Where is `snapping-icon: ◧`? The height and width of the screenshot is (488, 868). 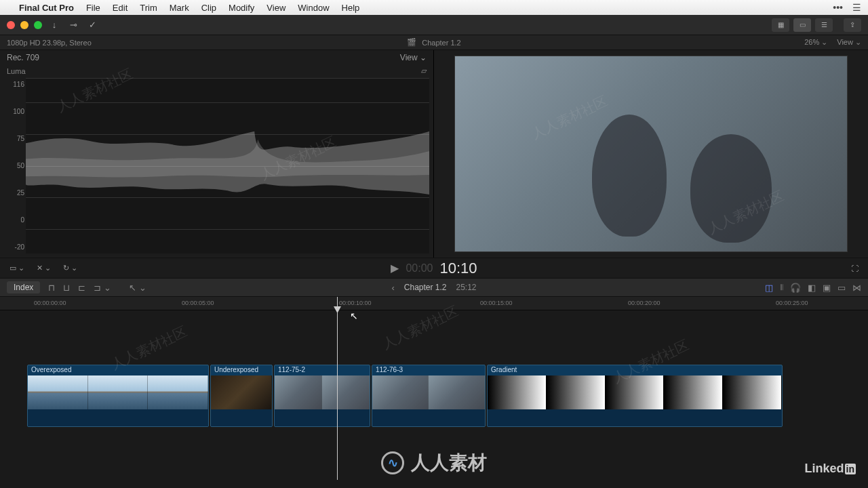
snapping-icon: ◧ is located at coordinates (812, 287).